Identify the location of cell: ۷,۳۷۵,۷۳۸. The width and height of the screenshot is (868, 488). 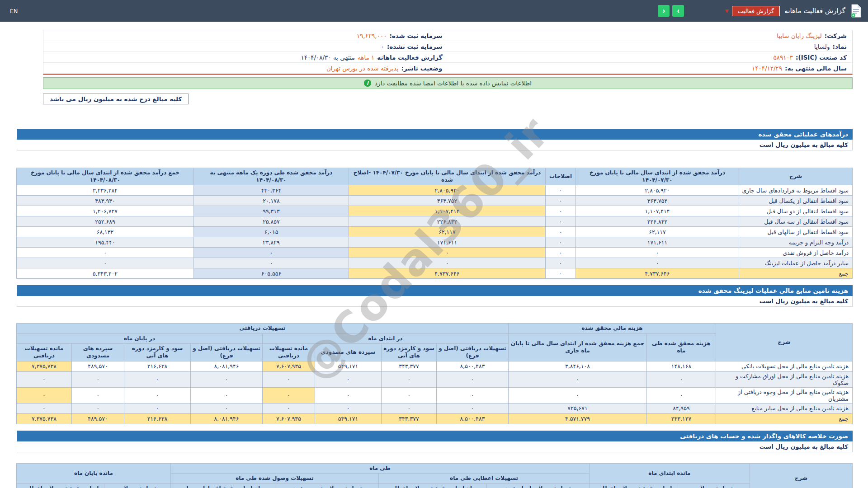
(44, 366).